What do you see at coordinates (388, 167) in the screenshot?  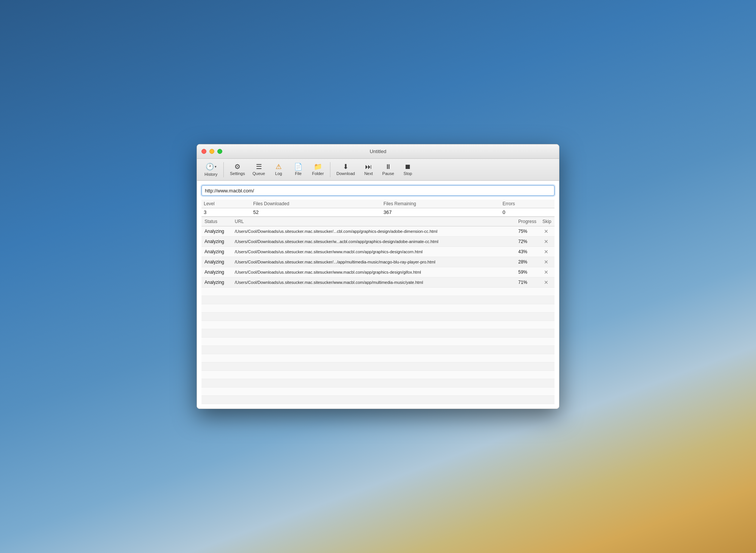 I see `pause-icon: ⏸` at bounding box center [388, 167].